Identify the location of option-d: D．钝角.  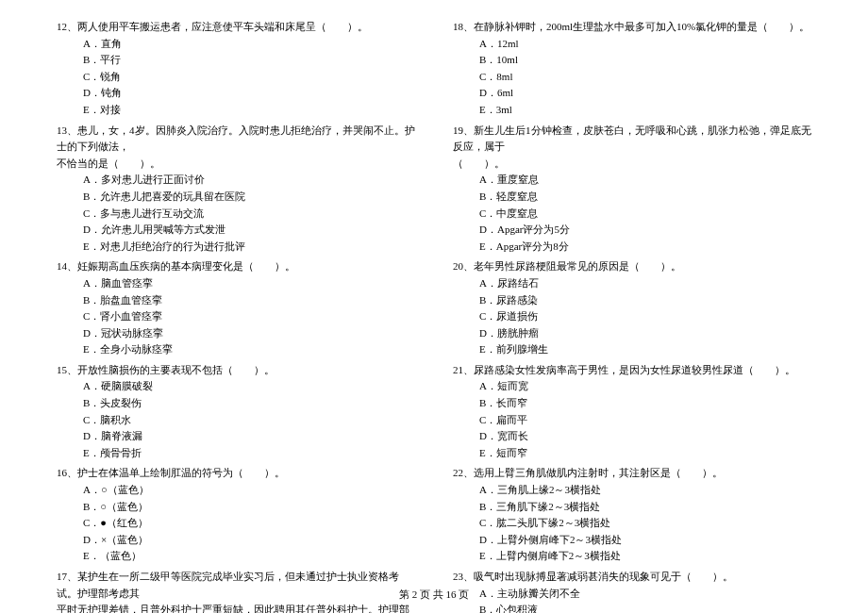
(249, 93).